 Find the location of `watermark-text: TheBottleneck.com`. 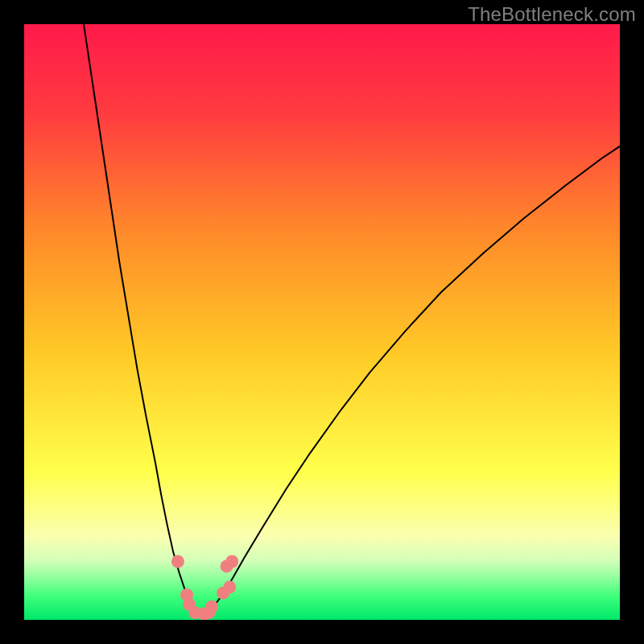

watermark-text: TheBottleneck.com is located at coordinates (552, 14).